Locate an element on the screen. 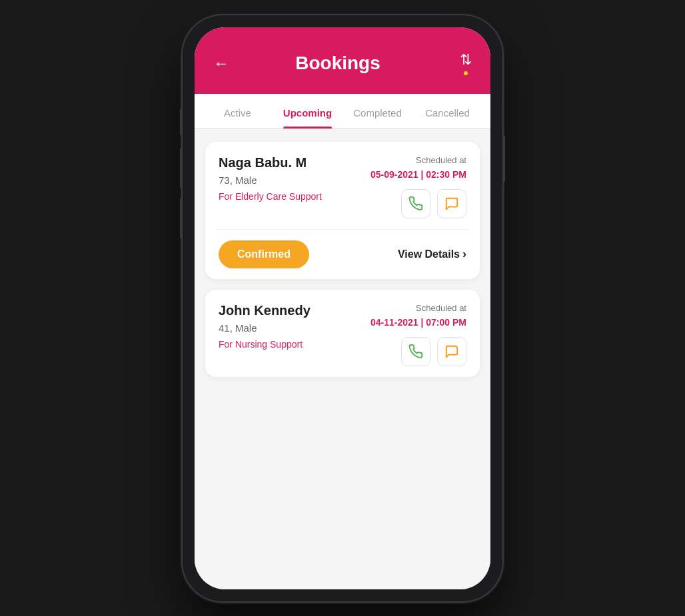  scheduled-label-2: Scheduled at is located at coordinates (418, 308).